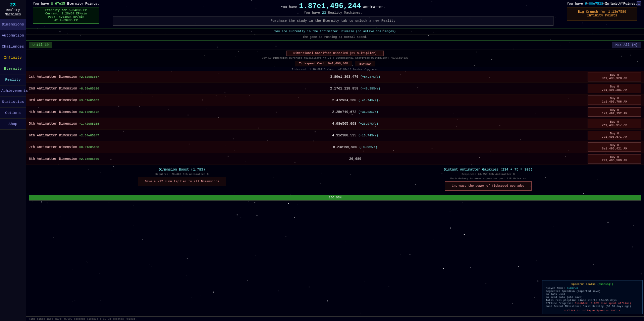 This screenshot has width=644, height=321. I want to click on ep-text: You have 8.67e35 Eternity Points., so click(66, 4).